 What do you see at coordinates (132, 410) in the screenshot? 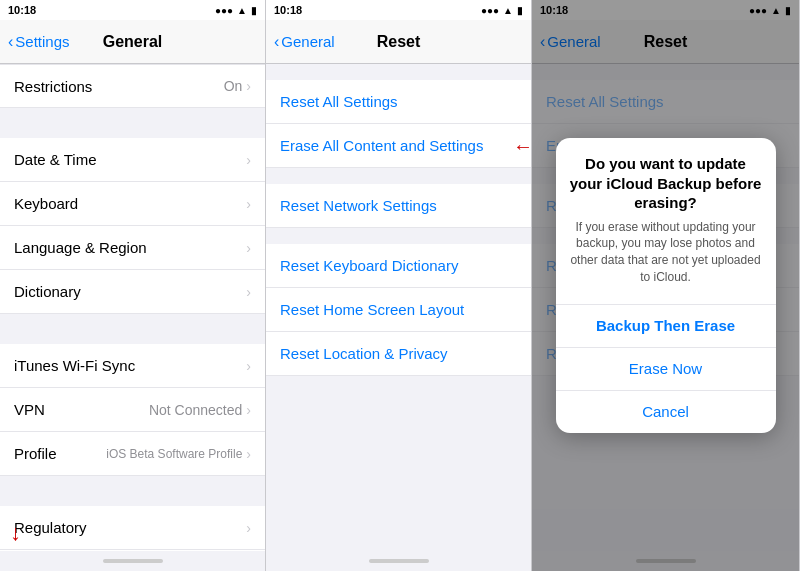
I see `list-item: VPN Not Connected ›` at bounding box center [132, 410].